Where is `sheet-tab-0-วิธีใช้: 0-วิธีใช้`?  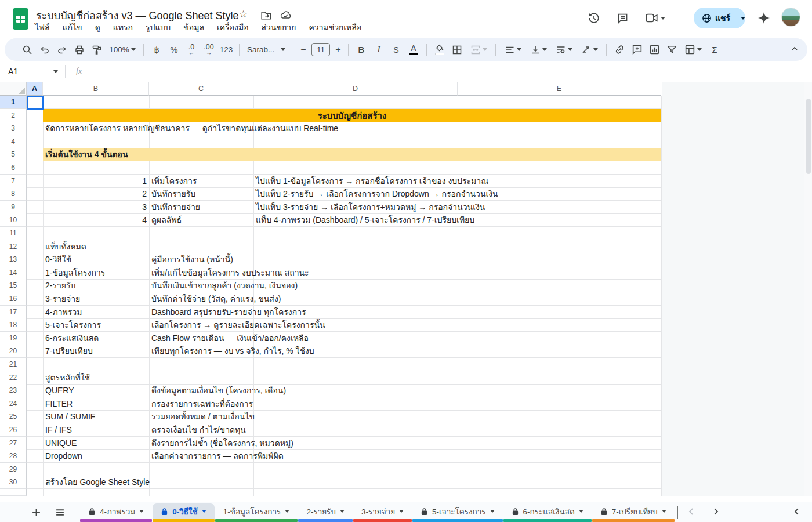 sheet-tab-0-วิธีใช้: 0-วิธีใช้ is located at coordinates (183, 512).